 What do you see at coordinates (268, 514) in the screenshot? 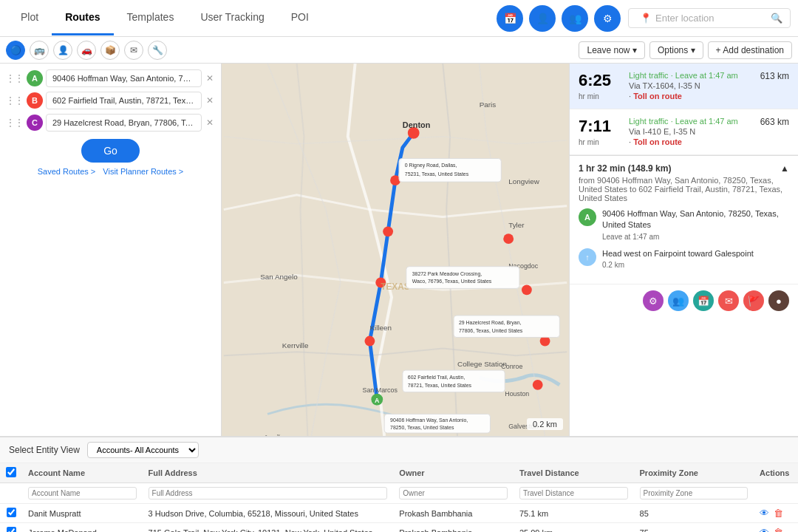
I see `row1-address: 3 Hudson Drive, Columbia, 65218, Missour…` at bounding box center [268, 514].